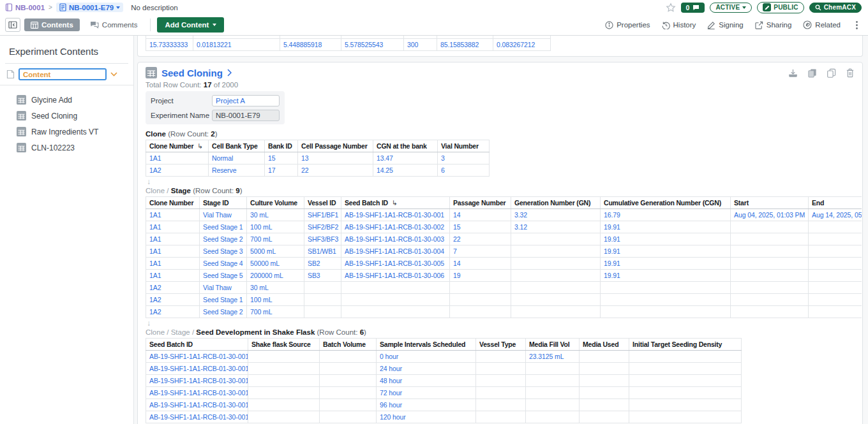 Image resolution: width=868 pixels, height=424 pixels. What do you see at coordinates (396, 251) in the screenshot?
I see `table-cell-value: AB-19-SHF1-1A1-RCB-01-30-004` at bounding box center [396, 251].